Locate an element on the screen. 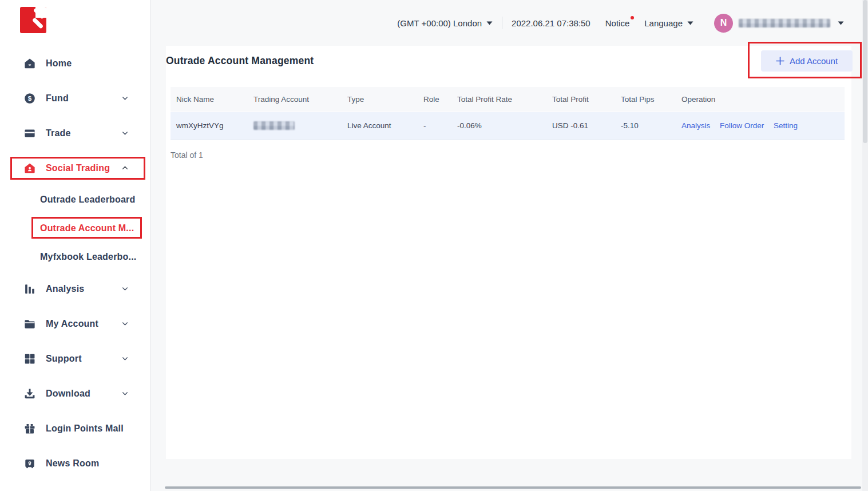  timezone-dropdown: (GMT +00:00) London is located at coordinates (445, 23).